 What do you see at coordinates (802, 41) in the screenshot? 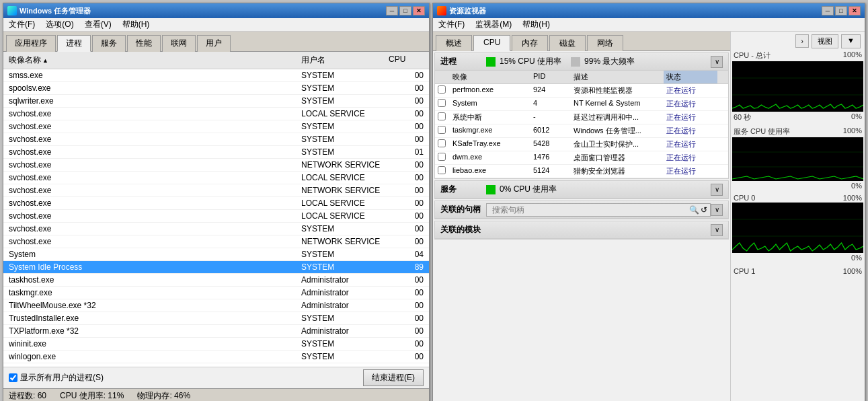
I see `right-panel-expand-btn: ›` at bounding box center [802, 41].